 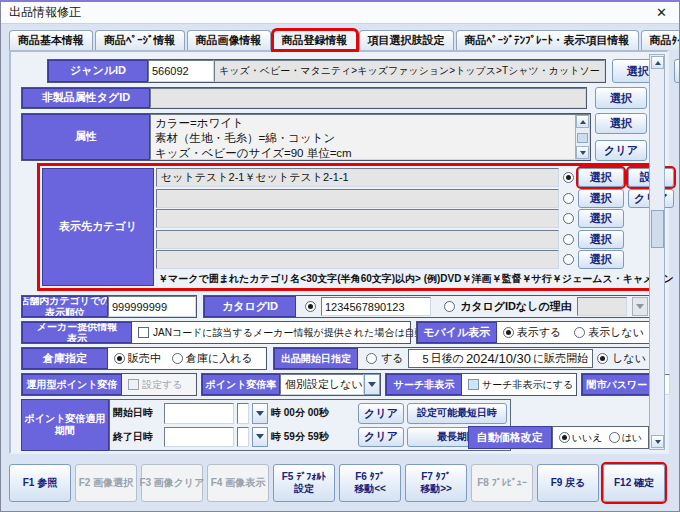 What do you see at coordinates (372, 358) in the screenshot?
I see `start-date-yes-radio` at bounding box center [372, 358].